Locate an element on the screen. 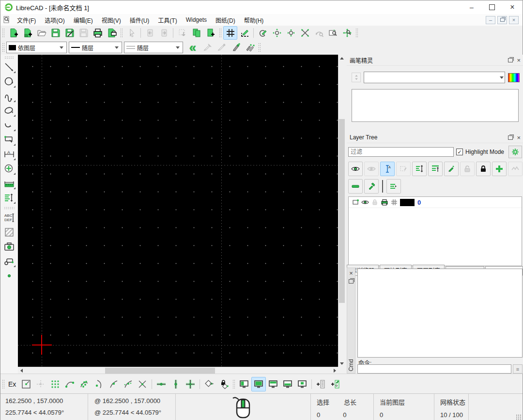 Image resolution: width=523 pixels, height=420 pixels. pen-color-combobox: 依图层 is located at coordinates (37, 47).